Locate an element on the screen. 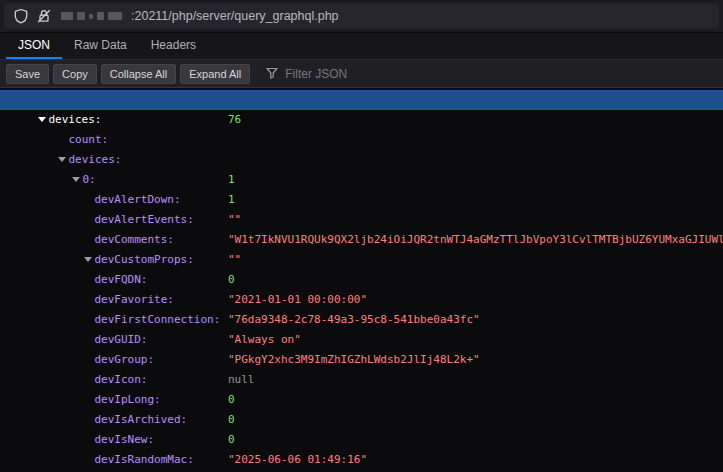 This screenshot has height=472, width=723. copy-button: Copy is located at coordinates (75, 74).